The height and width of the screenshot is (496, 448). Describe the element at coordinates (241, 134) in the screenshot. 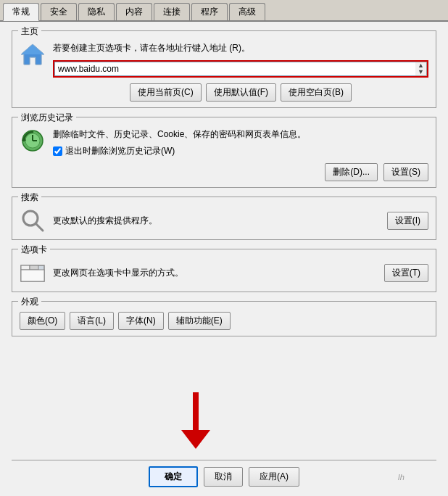

I see `history-description: 删除临时文件、历史记录、Cookie、保存的密码和网页表单信息。` at that location.